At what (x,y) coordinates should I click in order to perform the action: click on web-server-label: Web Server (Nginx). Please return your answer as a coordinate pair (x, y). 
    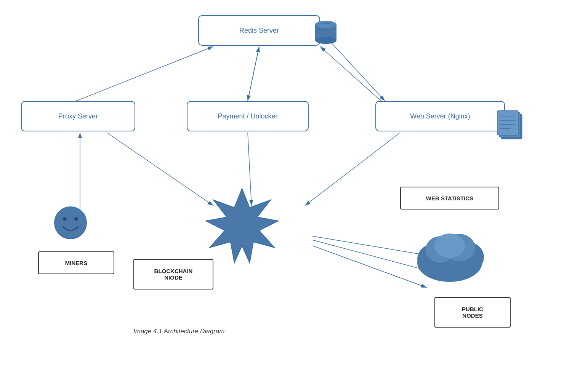
    Looking at the image, I should click on (440, 117).